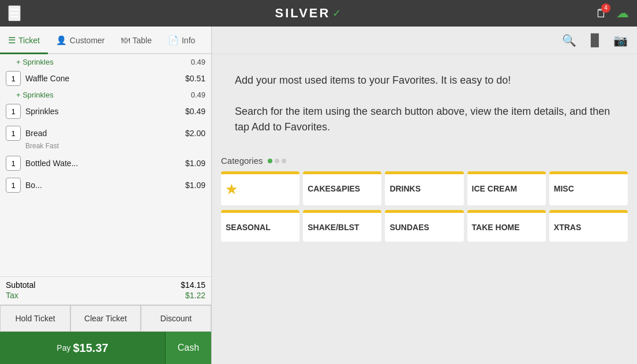  I want to click on category-label: ICE CREAM, so click(495, 189).